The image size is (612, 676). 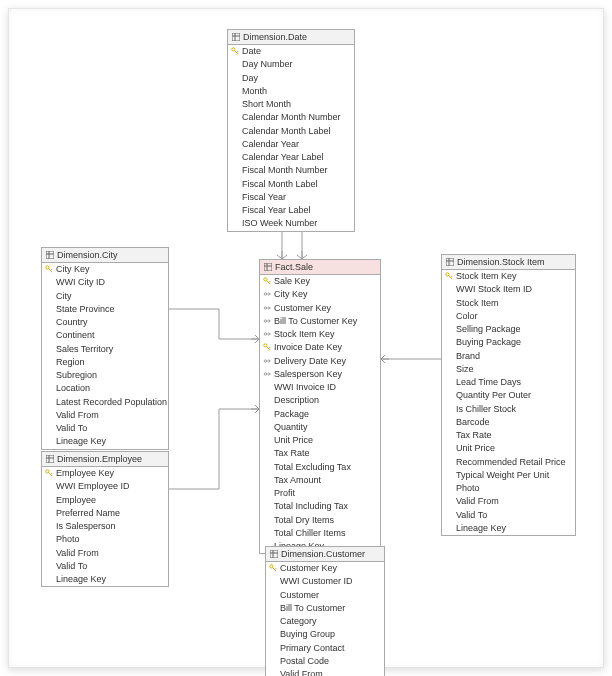 I want to click on entity-dimension-employee: Dimension.Employee Employee KeyWWI Emplo…, so click(x=105, y=519).